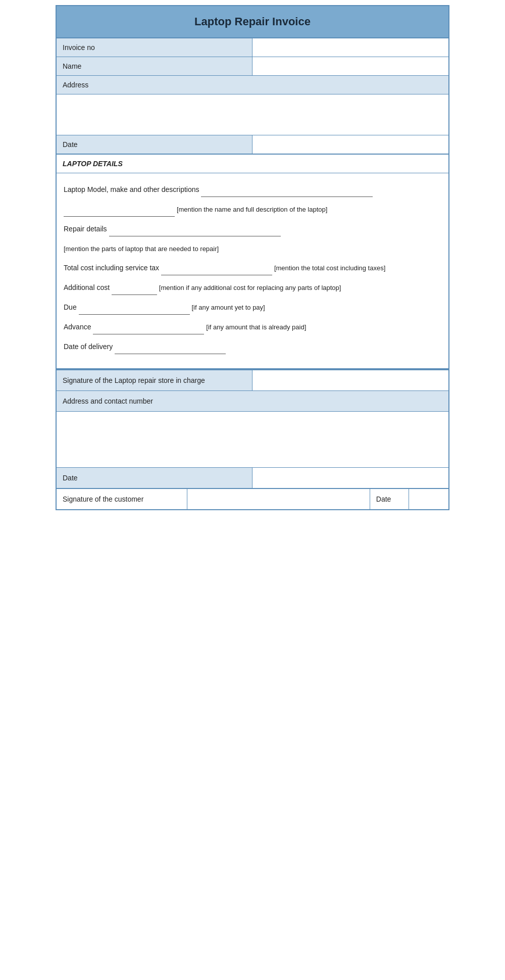 This screenshot has width=505, height=980. I want to click on due-hint: [if any amount yet to pay], so click(228, 307).